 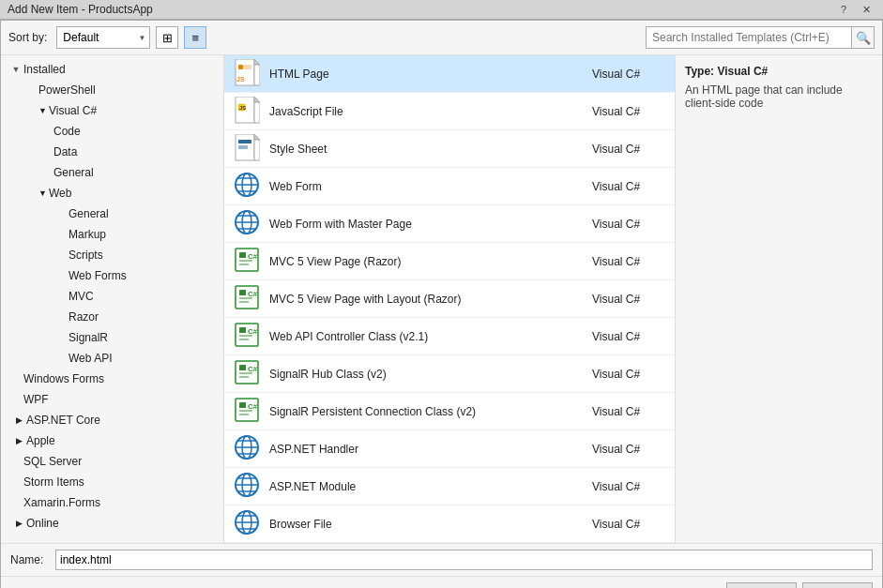 I want to click on tree-label-sql-server: SQL Server, so click(x=53, y=461).